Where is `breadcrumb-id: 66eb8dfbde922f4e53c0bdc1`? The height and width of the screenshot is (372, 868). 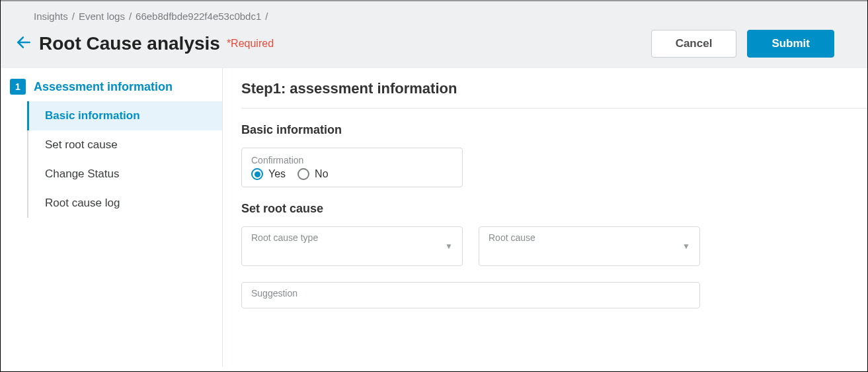 breadcrumb-id: 66eb8dfbde922f4e53c0bdc1 is located at coordinates (198, 16).